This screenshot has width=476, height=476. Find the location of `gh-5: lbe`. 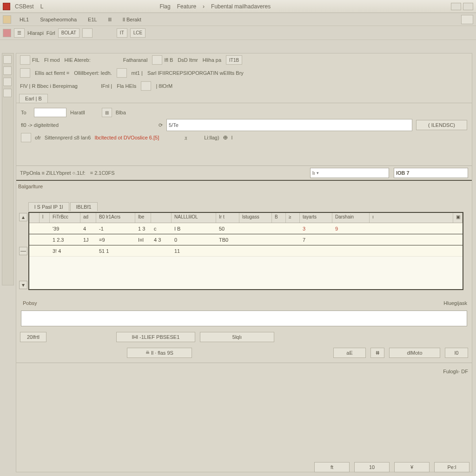

gh-5: lbe is located at coordinates (143, 218).